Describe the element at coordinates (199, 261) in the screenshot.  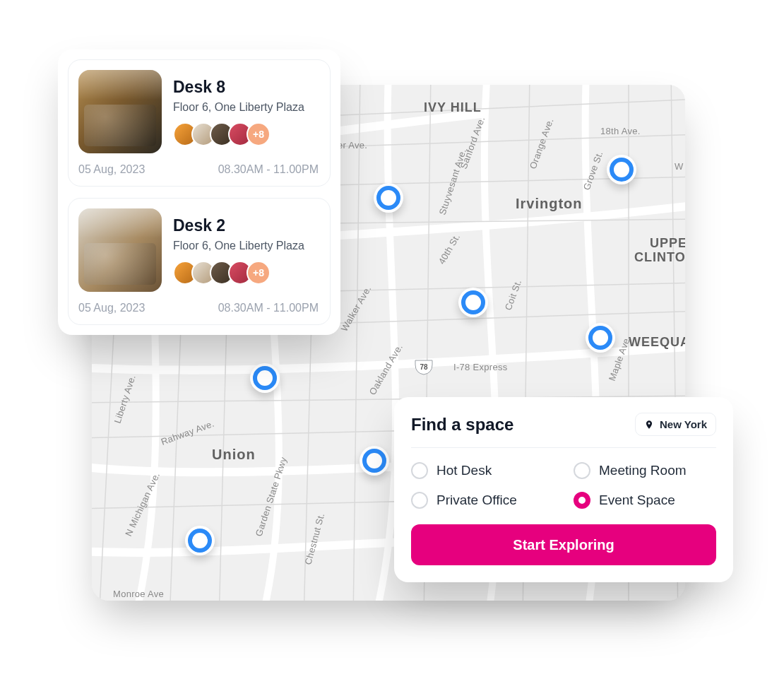
I see `booking-card: Desk 2Floor 6, One Liberty Plaza+805 Aug…` at that location.